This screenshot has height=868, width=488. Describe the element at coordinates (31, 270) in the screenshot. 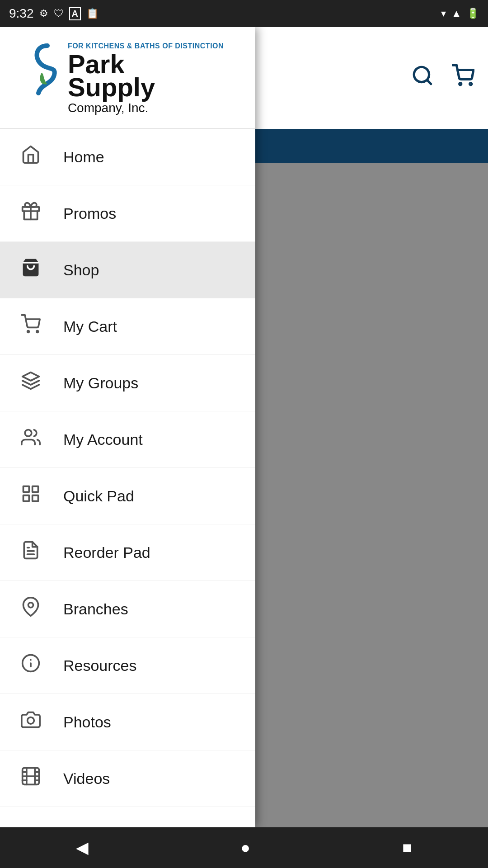

I see `bag-icon` at that location.